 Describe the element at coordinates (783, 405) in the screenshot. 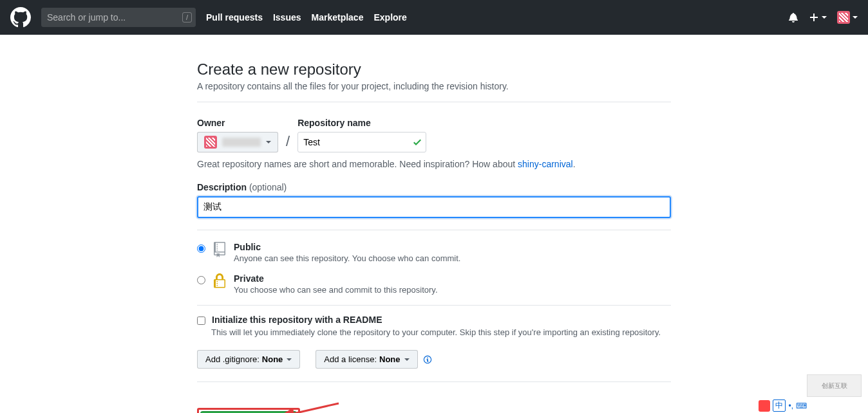

I see `ime-toolbar: 中 •, ⌨` at that location.